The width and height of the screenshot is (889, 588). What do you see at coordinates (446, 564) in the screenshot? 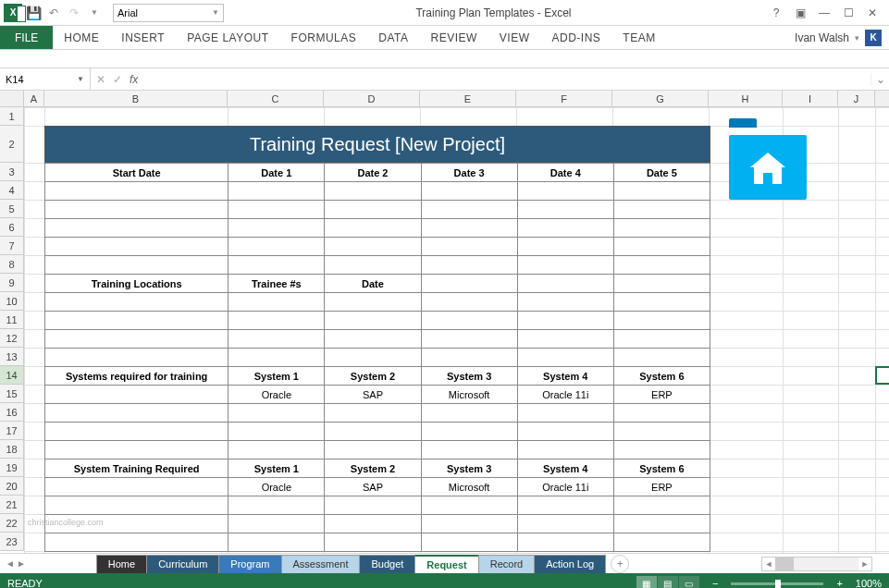
I see `sheet-tab-request: Request` at bounding box center [446, 564].